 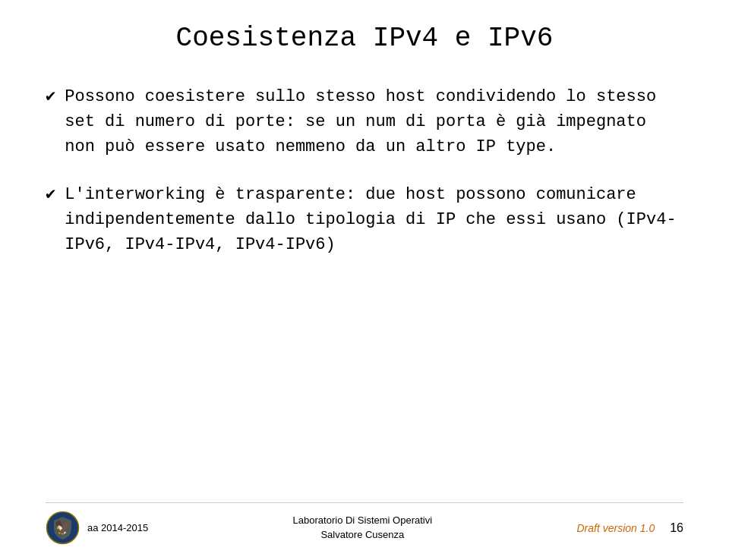 I want to click on bullet-item-2: ✔ L'interworking è trasparente: due host…, so click(x=364, y=220).